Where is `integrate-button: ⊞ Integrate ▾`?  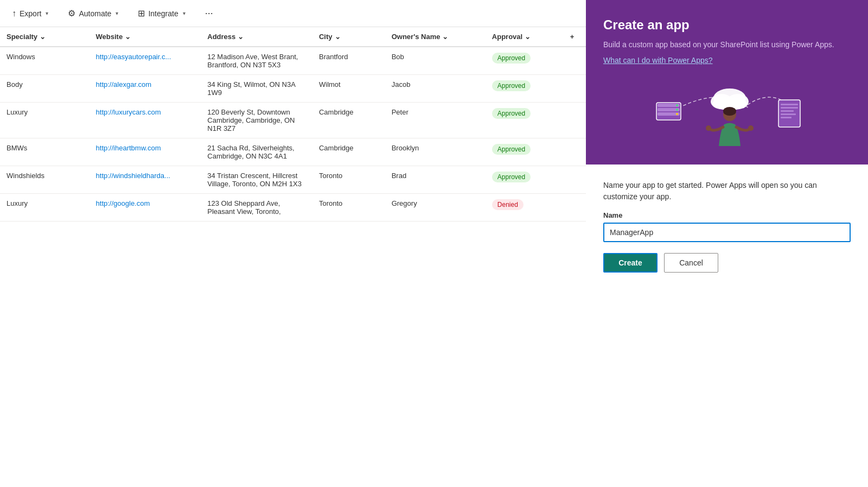 integrate-button: ⊞ Integrate ▾ is located at coordinates (162, 13).